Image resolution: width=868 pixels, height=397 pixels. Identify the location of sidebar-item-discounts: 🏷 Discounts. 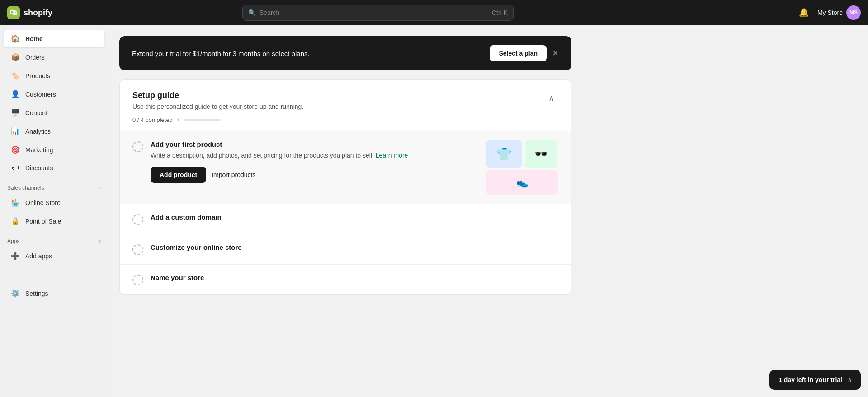
(54, 168).